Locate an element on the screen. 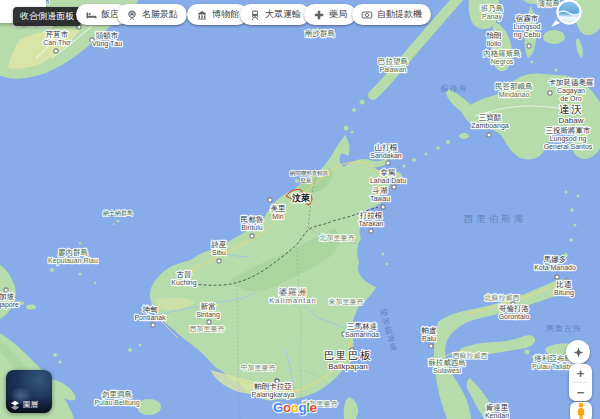  map-label: Gorontalo is located at coordinates (514, 316).